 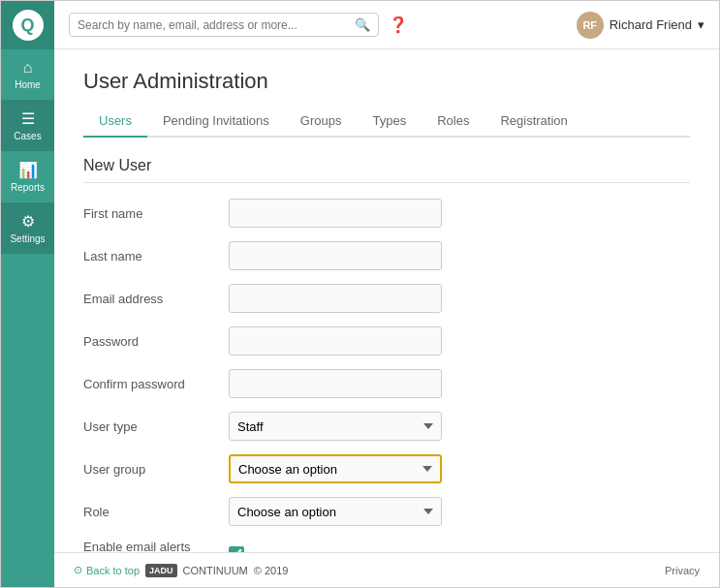 I want to click on user-group-label: User group, so click(x=156, y=469).